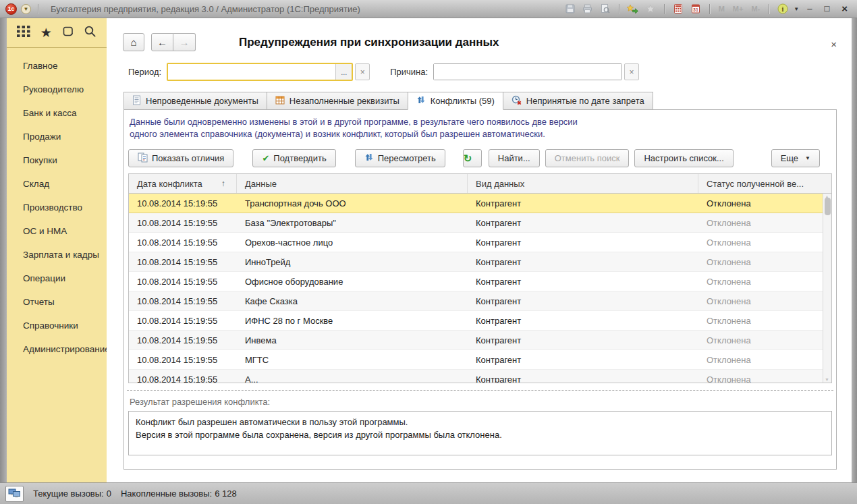 The width and height of the screenshot is (857, 504). Describe the element at coordinates (26, 9) in the screenshot. I see `main-menu-dropdown-icon: ▼` at that location.